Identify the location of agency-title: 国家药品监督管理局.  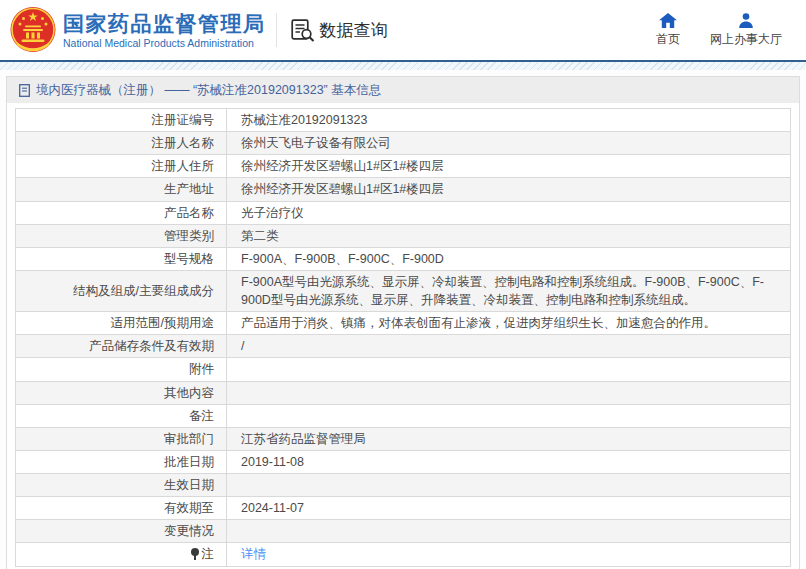
(164, 24).